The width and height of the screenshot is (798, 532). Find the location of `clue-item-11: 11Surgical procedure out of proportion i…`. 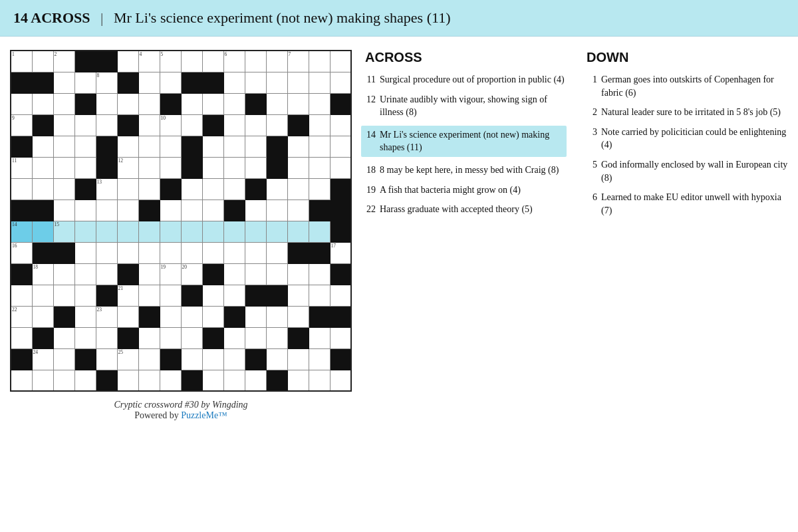

clue-item-11: 11Surgical procedure out of proportion i… is located at coordinates (466, 80).